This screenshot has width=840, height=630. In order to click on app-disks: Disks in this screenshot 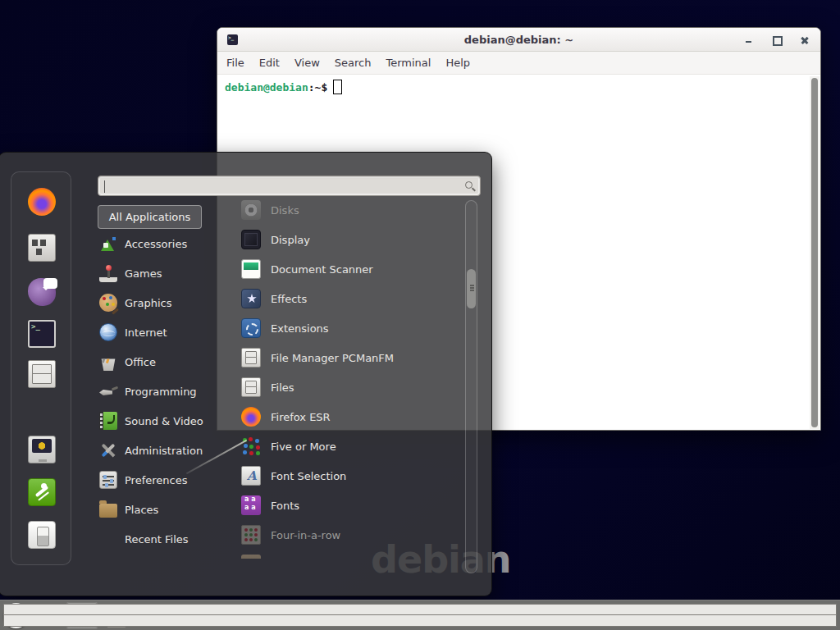, I will do `click(347, 212)`.